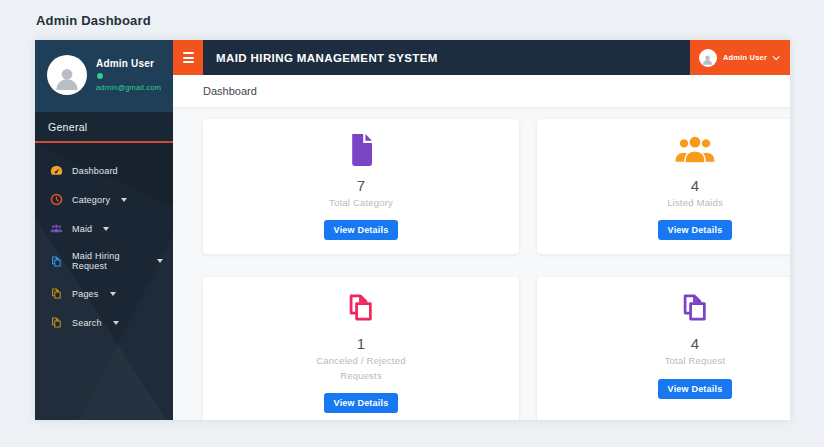 The height and width of the screenshot is (447, 824). Describe the element at coordinates (91, 200) in the screenshot. I see `sidebar-item-label: Category` at that location.